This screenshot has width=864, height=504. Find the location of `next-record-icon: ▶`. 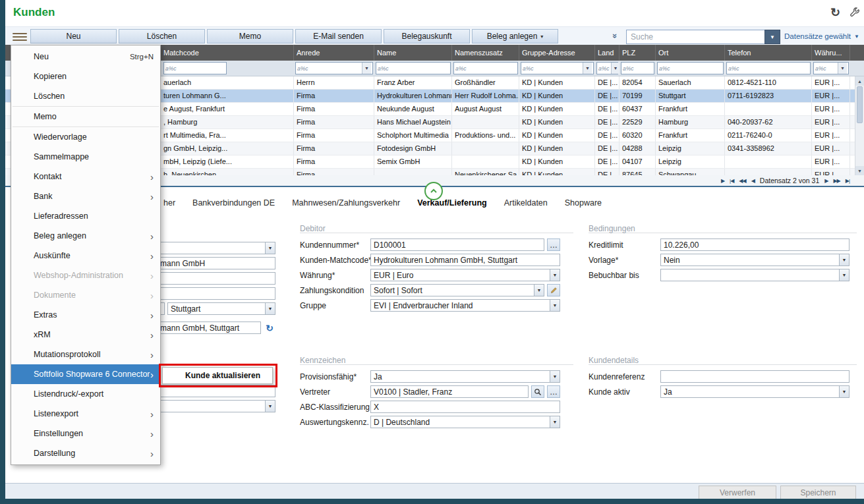

next-record-icon: ▶ is located at coordinates (826, 181).